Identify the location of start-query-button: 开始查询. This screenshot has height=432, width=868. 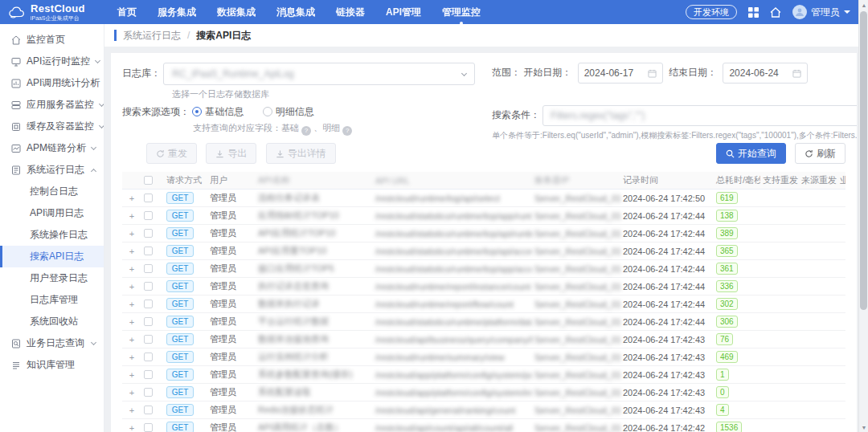
(751, 153).